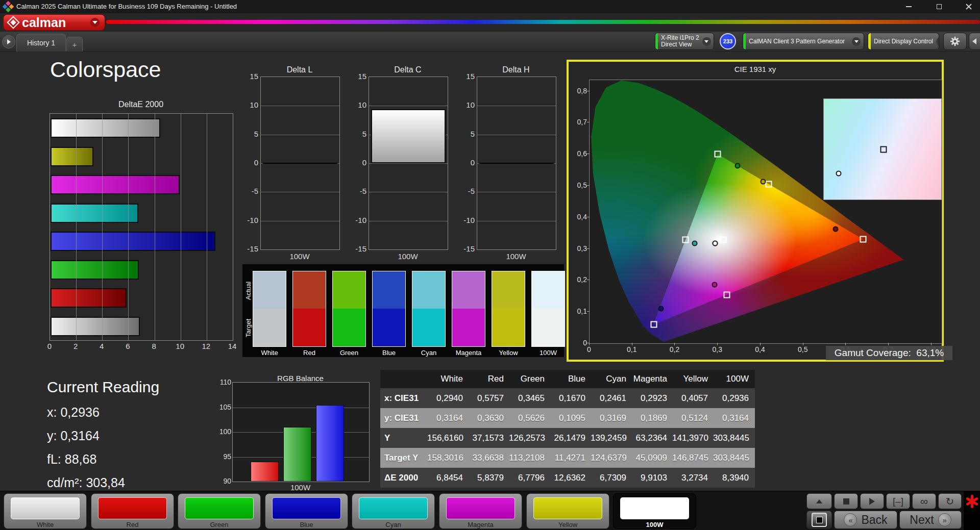  What do you see at coordinates (219, 511) in the screenshot?
I see `pattern-button-green: Green` at bounding box center [219, 511].